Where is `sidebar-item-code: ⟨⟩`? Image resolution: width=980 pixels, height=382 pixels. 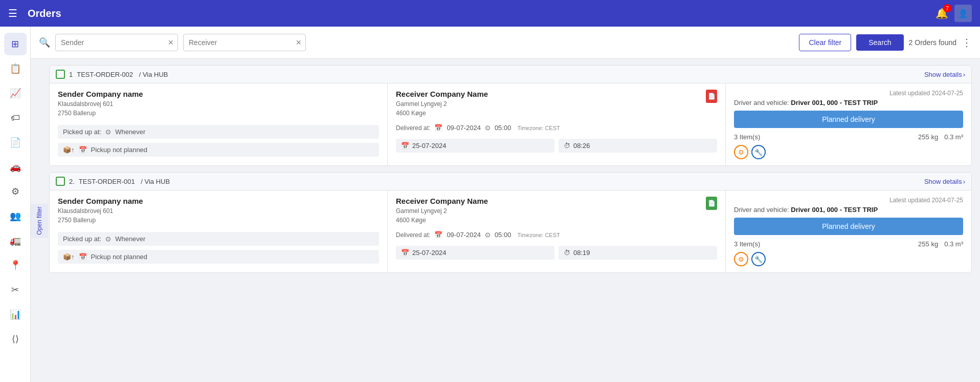 sidebar-item-code: ⟨⟩ is located at coordinates (15, 339).